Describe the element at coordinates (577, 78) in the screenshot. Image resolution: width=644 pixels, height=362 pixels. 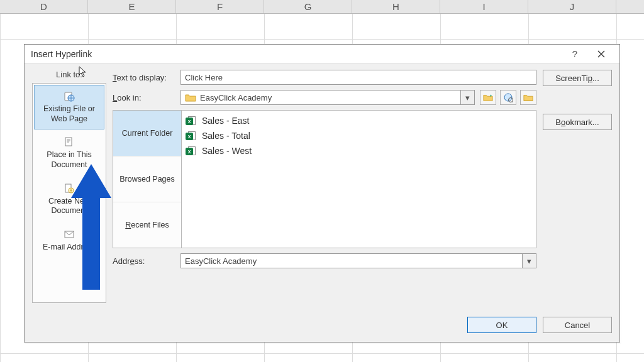
I see `screentip-button: ScreenTip...` at that location.